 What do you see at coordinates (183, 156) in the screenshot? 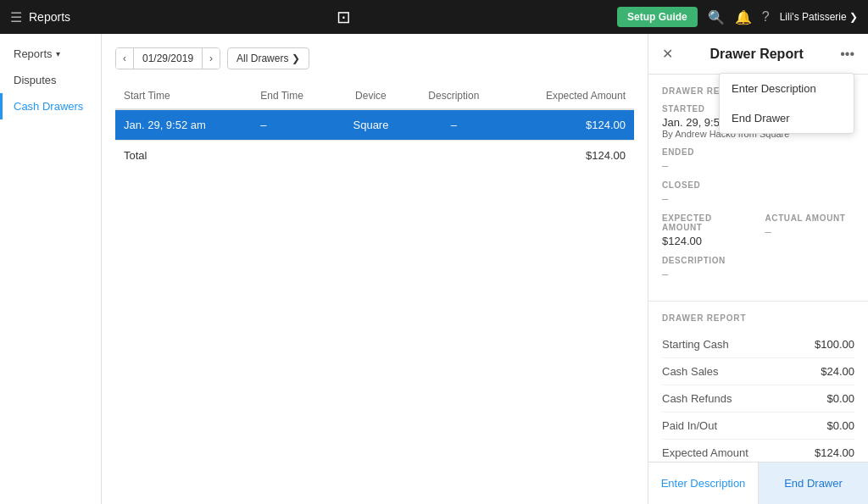
I see `total-label: Total` at bounding box center [183, 156].